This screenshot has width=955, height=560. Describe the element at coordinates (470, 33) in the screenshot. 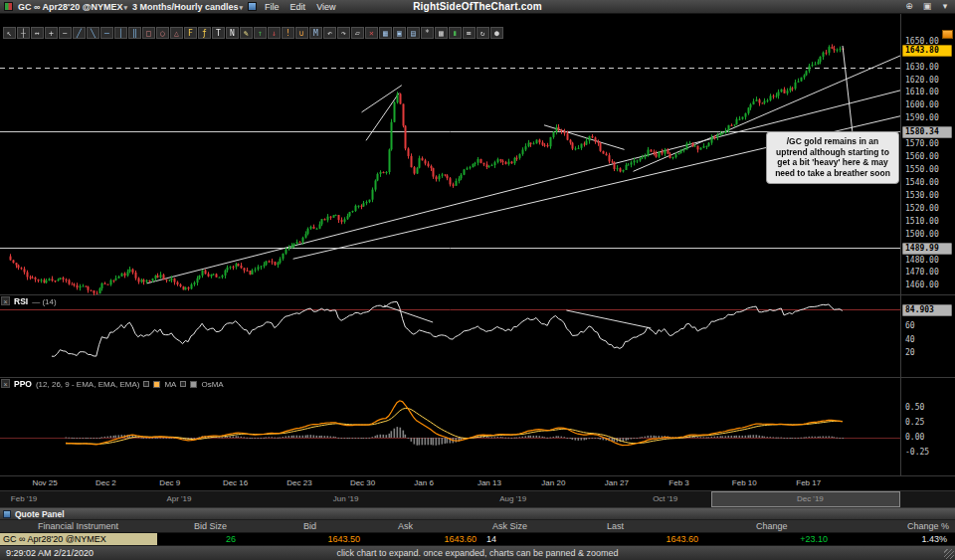

I see `bar-style-icon: ≡` at that location.